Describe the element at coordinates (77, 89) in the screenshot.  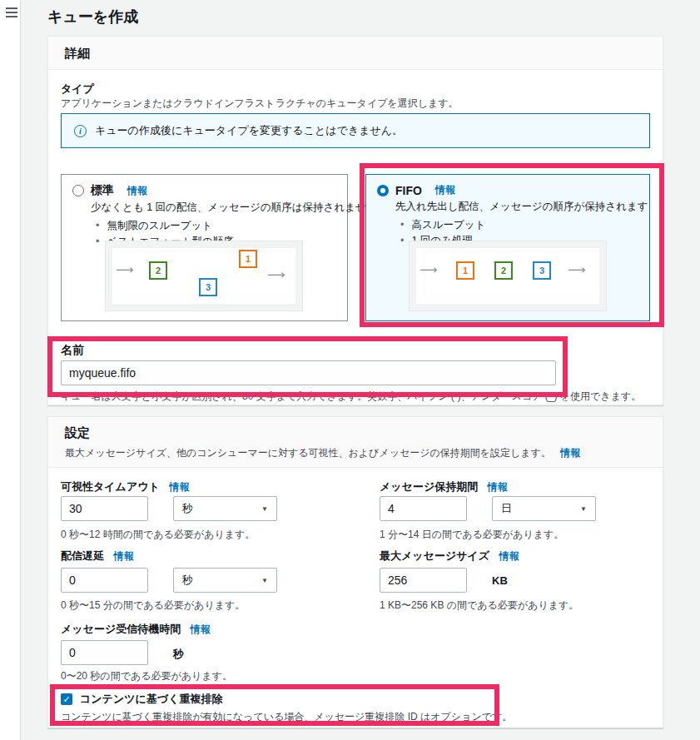
I see `type-label: タイプ` at that location.